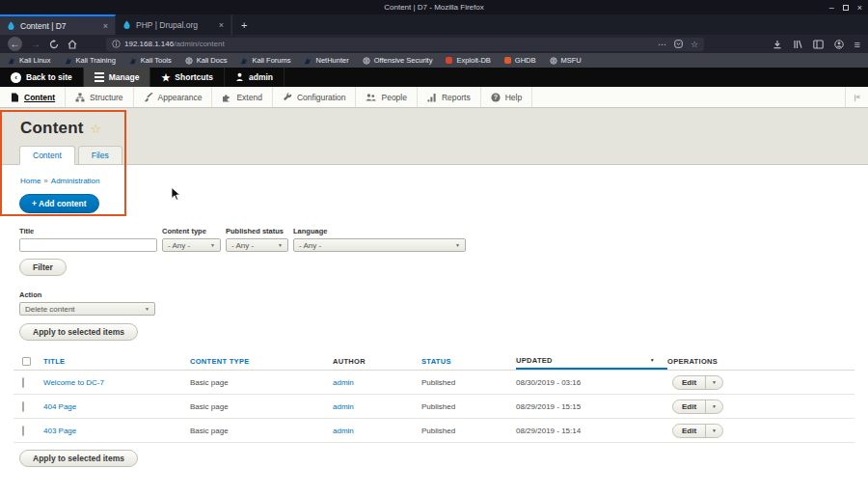 The image size is (868, 496). Describe the element at coordinates (434, 77) in the screenshot. I see `drupal-admin-toolbar: ‹ Back to site Manage ★ Shortcuts admin` at that location.